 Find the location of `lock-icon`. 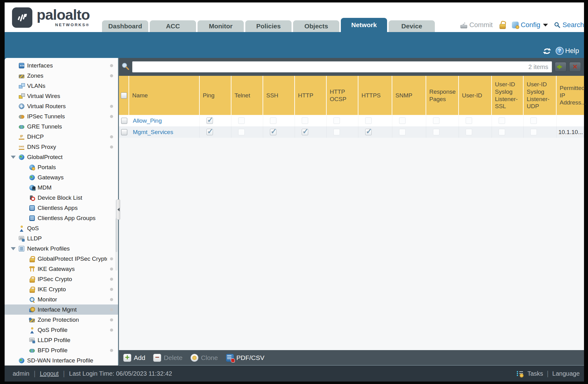

lock-icon is located at coordinates (502, 25).